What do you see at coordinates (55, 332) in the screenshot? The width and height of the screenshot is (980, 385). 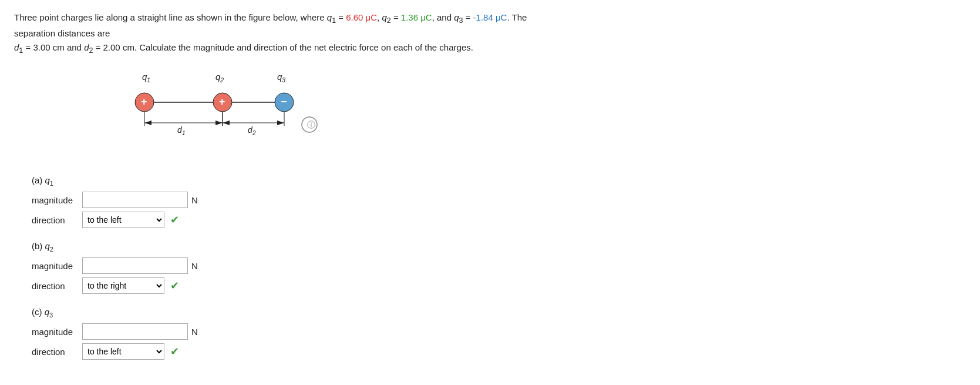 I see `magnitude-label-c: magnitude` at bounding box center [55, 332].